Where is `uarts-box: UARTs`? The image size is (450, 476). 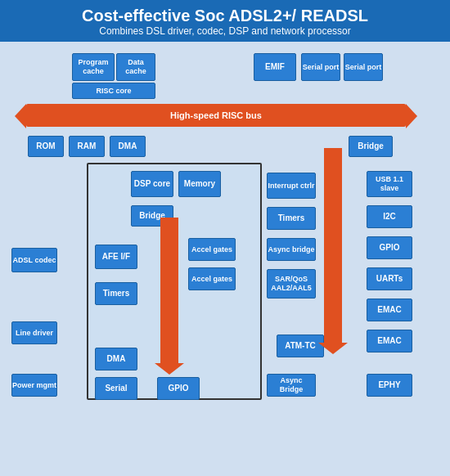 uarts-box: UARTs is located at coordinates (389, 279).